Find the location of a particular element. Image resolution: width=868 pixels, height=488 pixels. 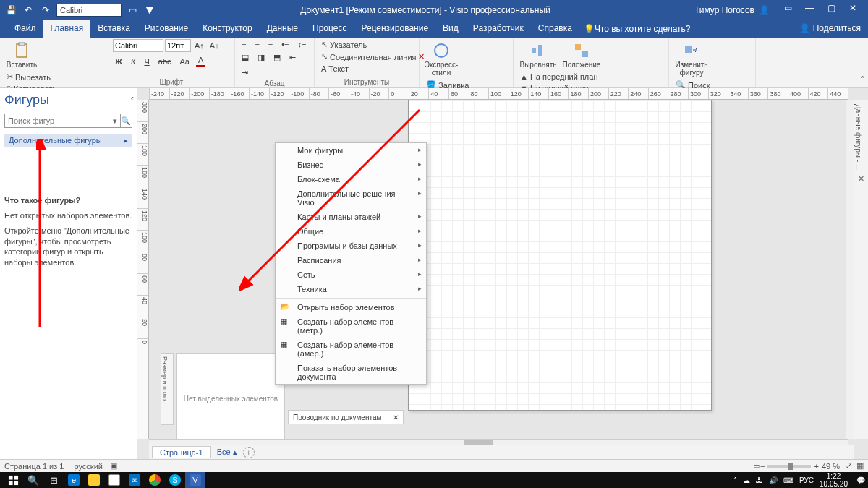

tab-insert: Вставка is located at coordinates (114, 29).